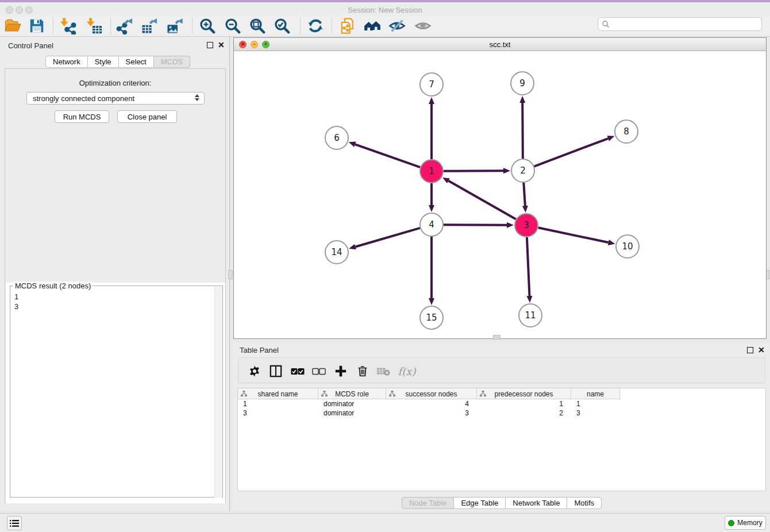  What do you see at coordinates (626, 132) in the screenshot?
I see `graph-node-8: 8` at bounding box center [626, 132].